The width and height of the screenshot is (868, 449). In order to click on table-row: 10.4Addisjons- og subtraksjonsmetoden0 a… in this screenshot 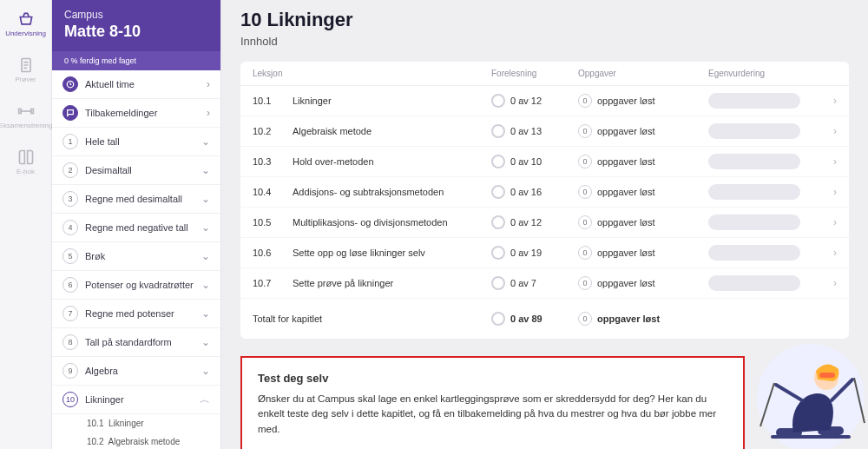, I will do `click(545, 193)`.